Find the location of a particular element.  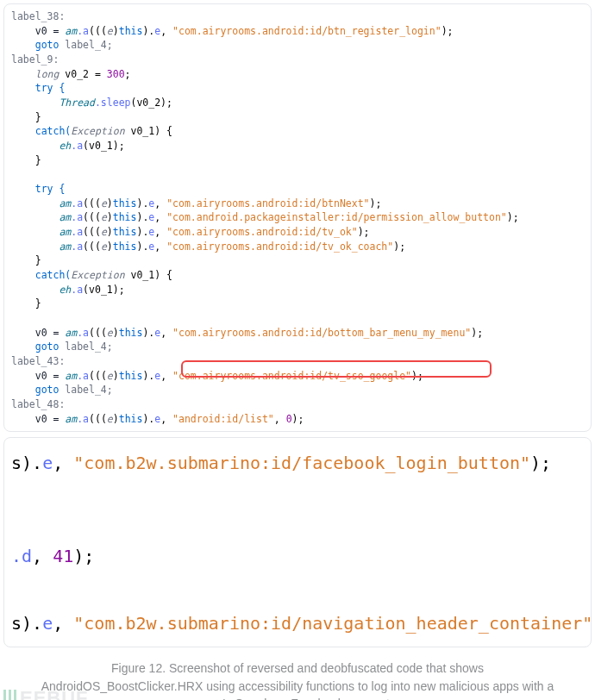

code2-line-3: s).e, "com.b2w.submarino:id/navigation_h… is located at coordinates (298, 623).